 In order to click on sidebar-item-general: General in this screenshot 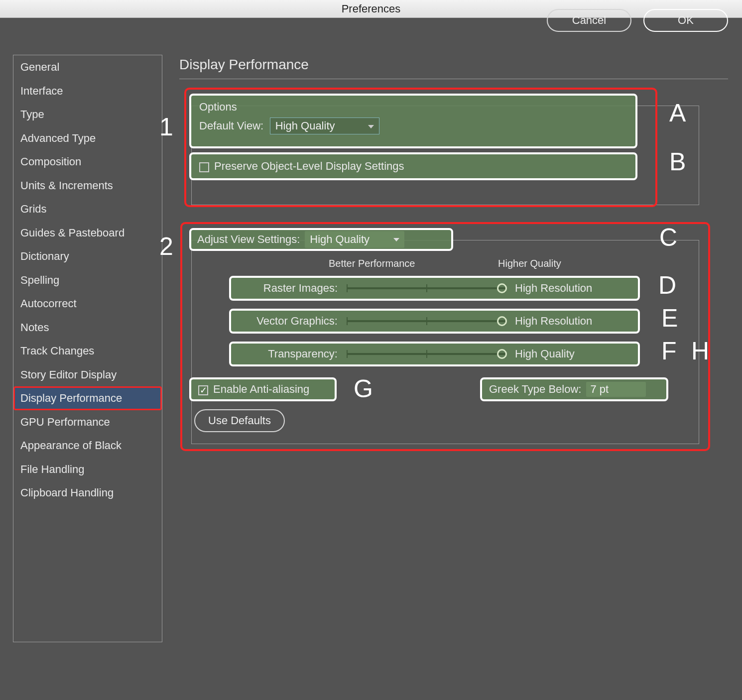, I will do `click(88, 67)`.